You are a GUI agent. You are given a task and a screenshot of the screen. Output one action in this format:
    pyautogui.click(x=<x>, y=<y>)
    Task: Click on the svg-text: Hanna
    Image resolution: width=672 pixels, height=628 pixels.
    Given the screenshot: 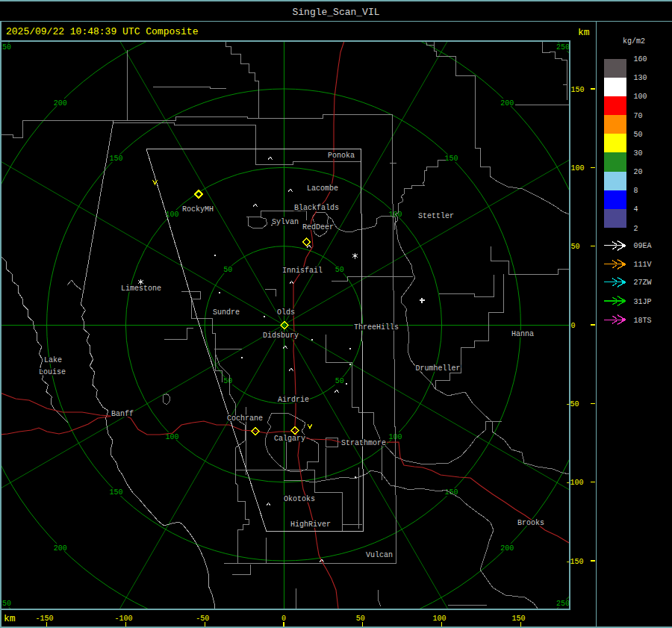 What is the action you would take?
    pyautogui.click(x=523, y=335)
    